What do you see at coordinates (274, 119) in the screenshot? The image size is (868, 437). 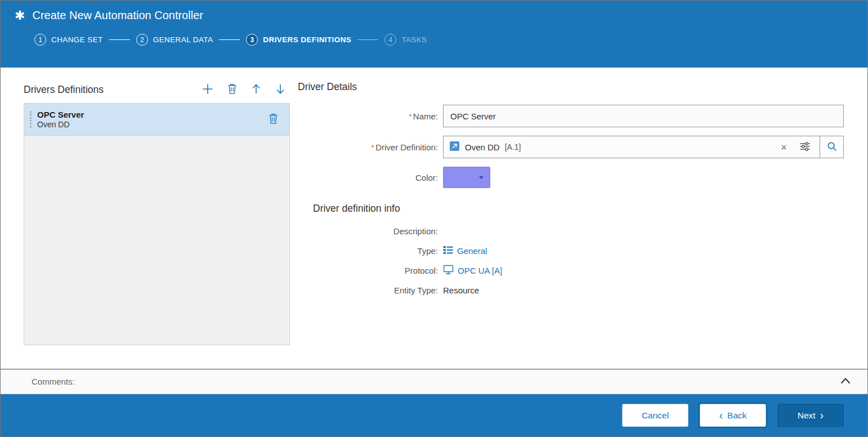 I see `item-delete-button` at bounding box center [274, 119].